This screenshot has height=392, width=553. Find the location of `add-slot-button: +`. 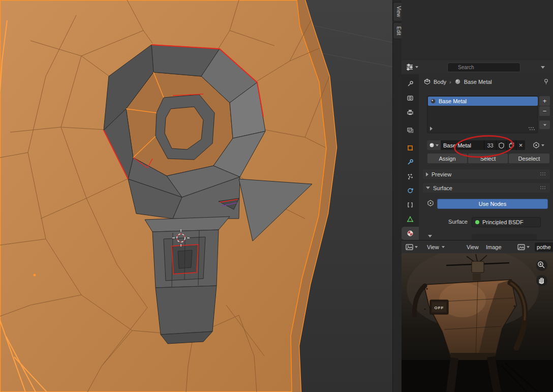

add-slot-button: + is located at coordinates (545, 101).